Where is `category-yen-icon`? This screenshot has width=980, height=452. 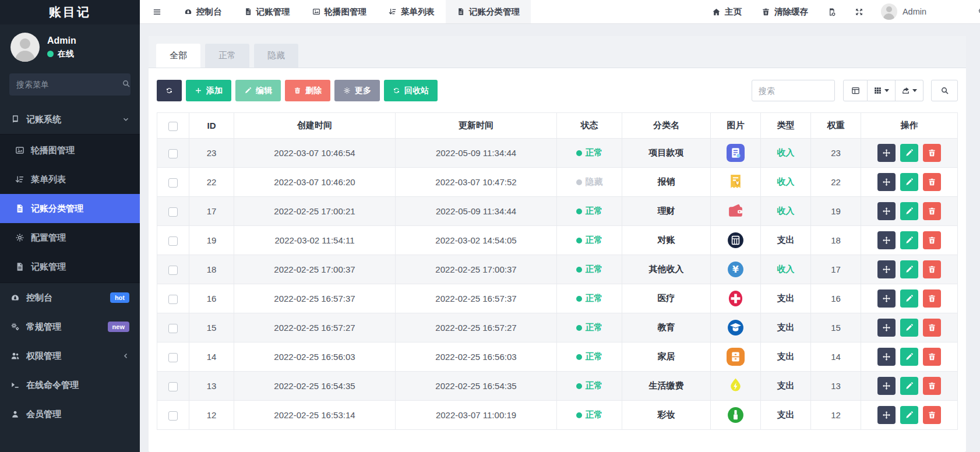 category-yen-icon is located at coordinates (735, 269).